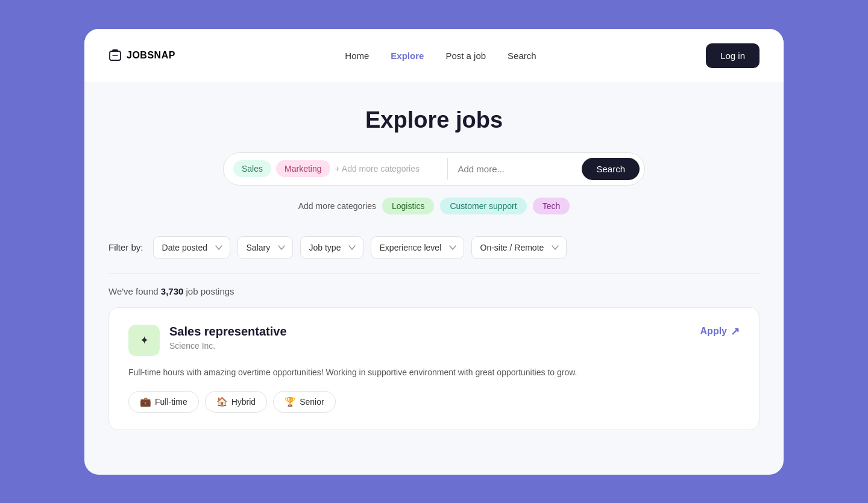  Describe the element at coordinates (332, 248) in the screenshot. I see `filter-job-type: Job type` at that location.